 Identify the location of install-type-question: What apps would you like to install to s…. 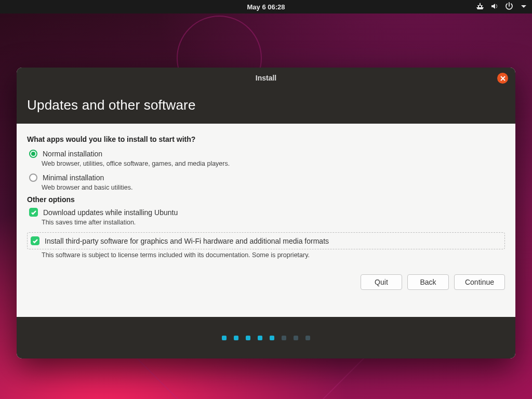
(266, 139).